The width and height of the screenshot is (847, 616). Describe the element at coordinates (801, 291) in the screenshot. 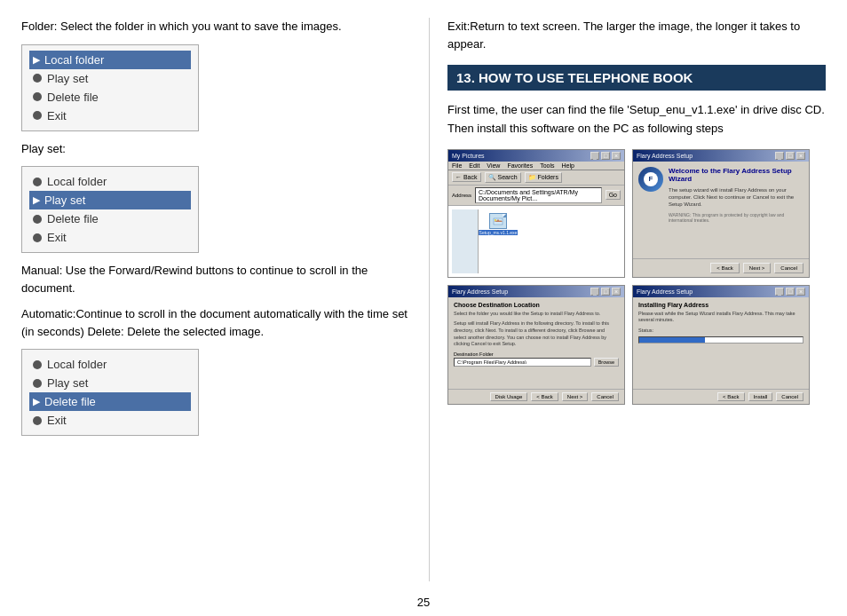

I see `prog-close: ×` at that location.